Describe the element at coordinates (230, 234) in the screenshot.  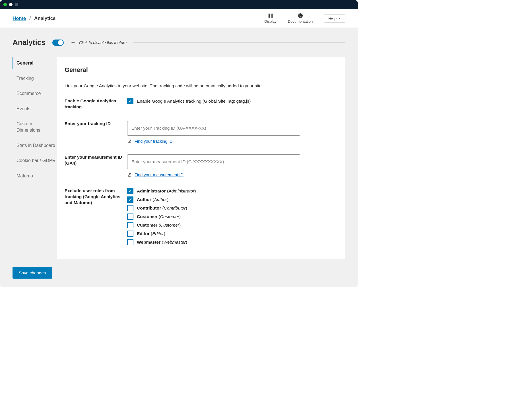
I see `role-row: Editor (Editor)` at that location.